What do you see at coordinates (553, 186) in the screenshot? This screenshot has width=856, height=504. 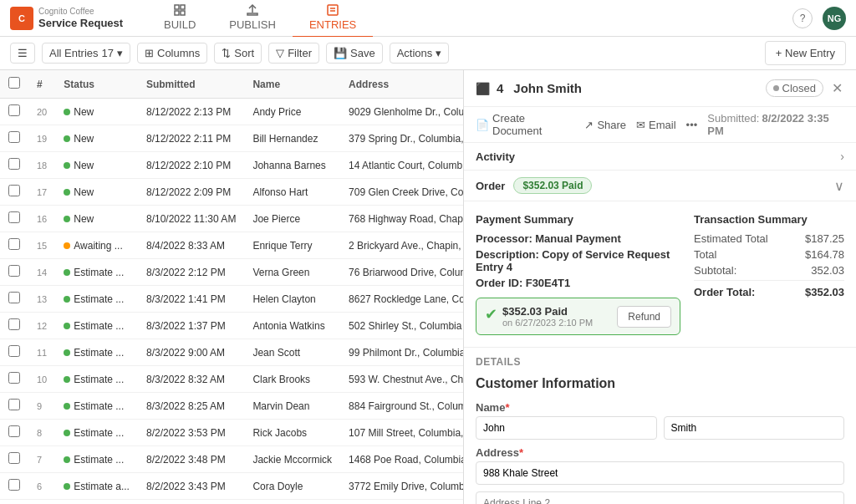 I see `order-badge: $352.03 Paid` at bounding box center [553, 186].